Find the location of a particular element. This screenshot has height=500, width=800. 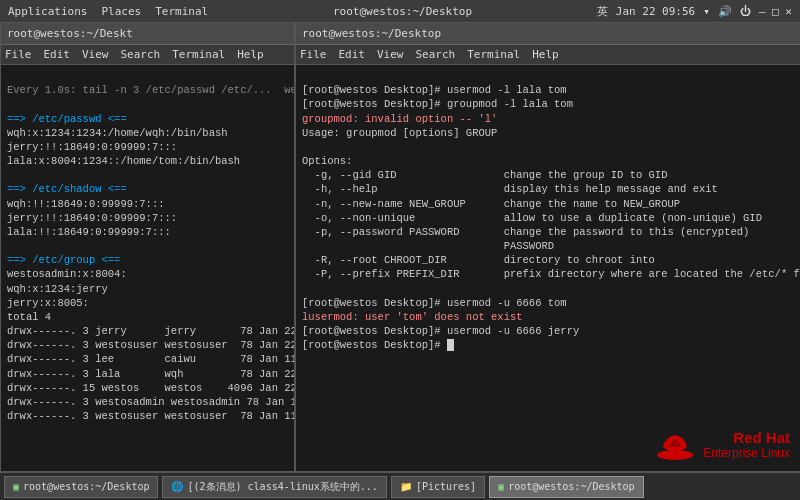

taskbar-label-2: [Pictures] is located at coordinates (446, 486).